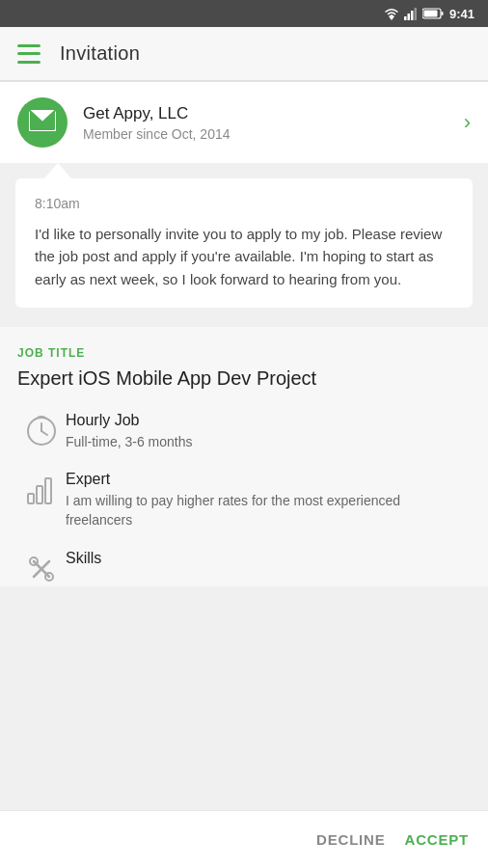 The height and width of the screenshot is (868, 488). What do you see at coordinates (244, 353) in the screenshot?
I see `job-title-label: JOB TITLE` at bounding box center [244, 353].